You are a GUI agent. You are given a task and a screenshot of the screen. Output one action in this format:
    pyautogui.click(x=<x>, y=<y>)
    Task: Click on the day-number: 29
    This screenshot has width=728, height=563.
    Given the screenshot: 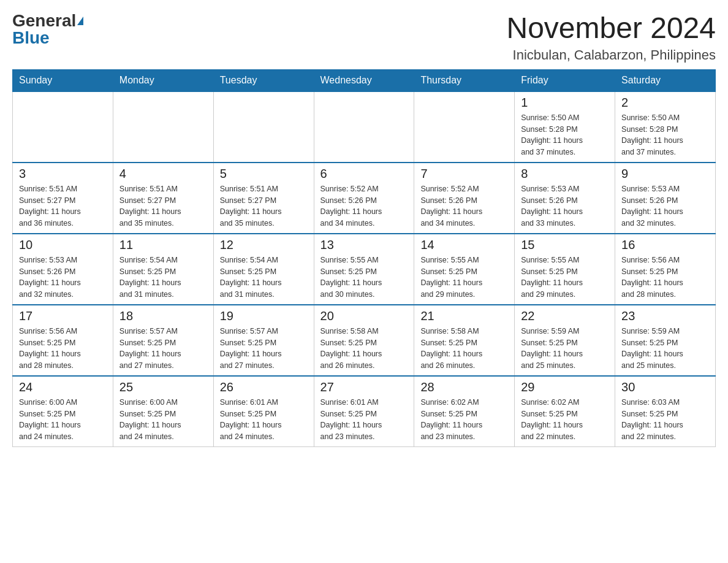 What is the action you would take?
    pyautogui.click(x=565, y=388)
    